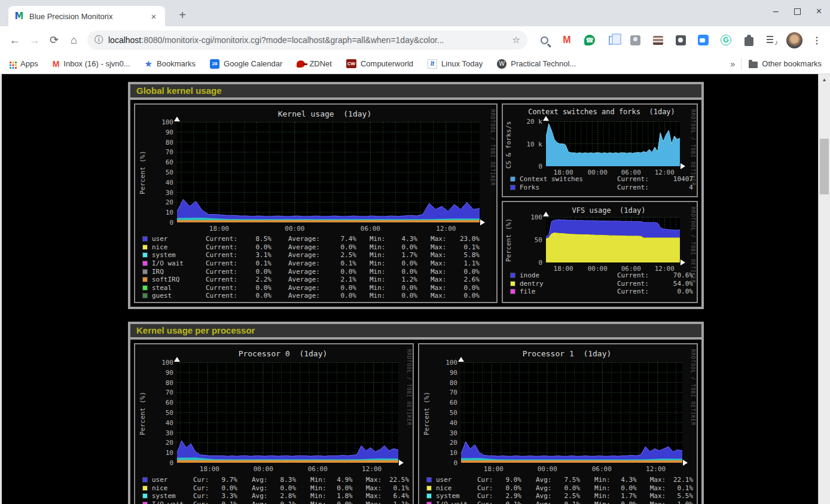 The width and height of the screenshot is (830, 504). Describe the element at coordinates (530, 122) in the screenshot. I see `y-tick-label: 20 k` at that location.